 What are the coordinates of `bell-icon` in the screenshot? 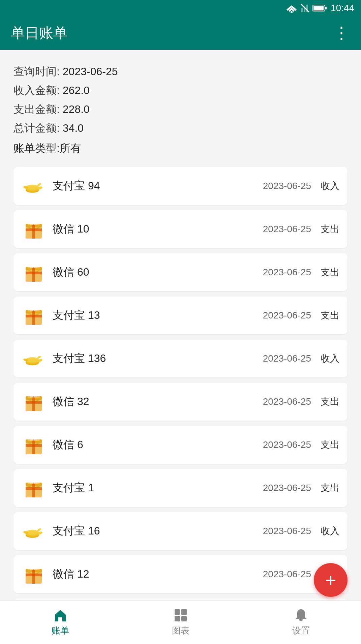 It's located at (301, 615).